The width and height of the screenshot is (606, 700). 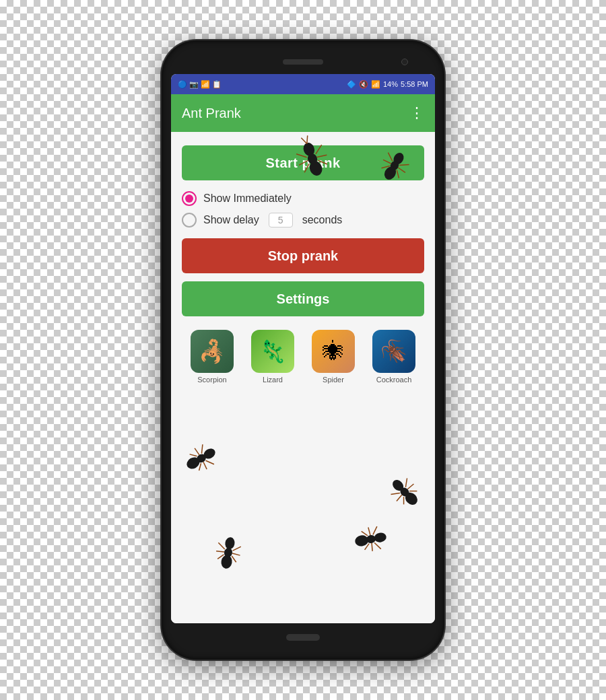 I want to click on status-bar-left: 🔵 📷 📶 📋, so click(x=199, y=85).